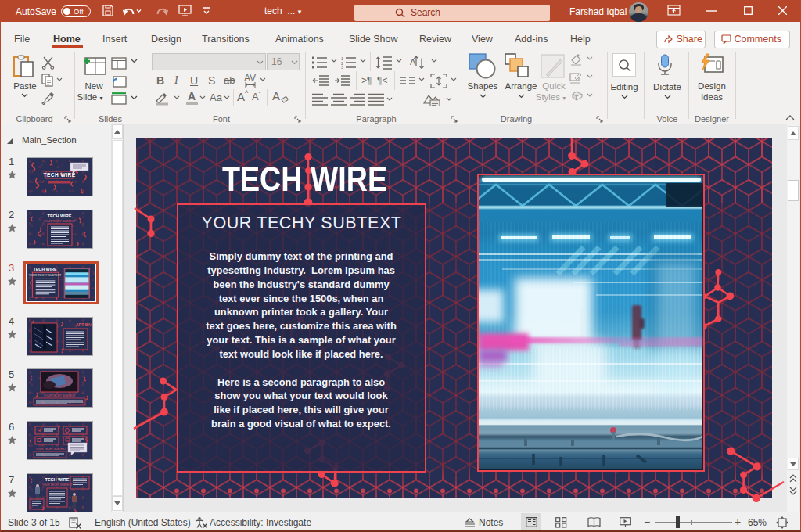 The height and width of the screenshot is (532, 801). What do you see at coordinates (84, 325) in the screenshot?
I see `svg-text: ART BACKDROP` at bounding box center [84, 325].